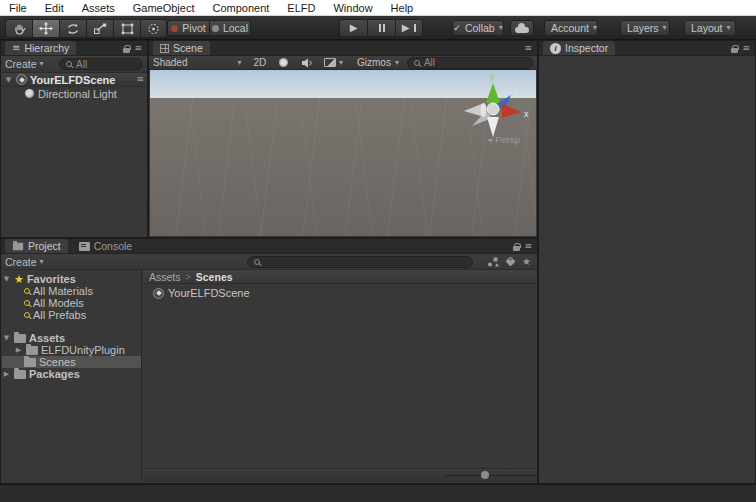  What do you see at coordinates (240, 8) in the screenshot?
I see `menu-component: Component` at bounding box center [240, 8].